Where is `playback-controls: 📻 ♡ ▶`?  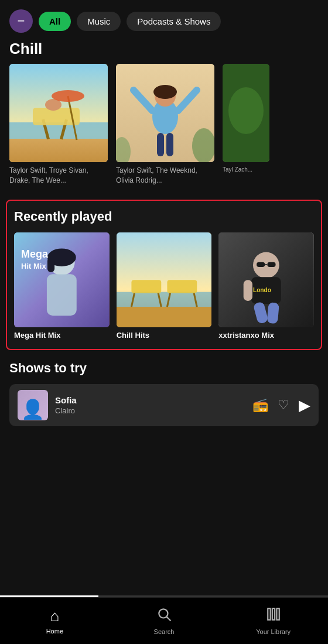
playback-controls: 📻 ♡ ▶ is located at coordinates (281, 405).